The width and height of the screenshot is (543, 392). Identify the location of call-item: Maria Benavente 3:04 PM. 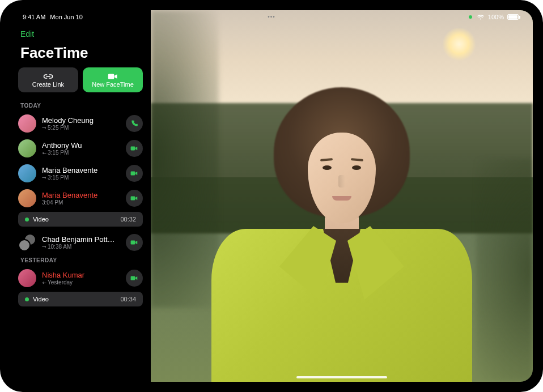
(80, 198).